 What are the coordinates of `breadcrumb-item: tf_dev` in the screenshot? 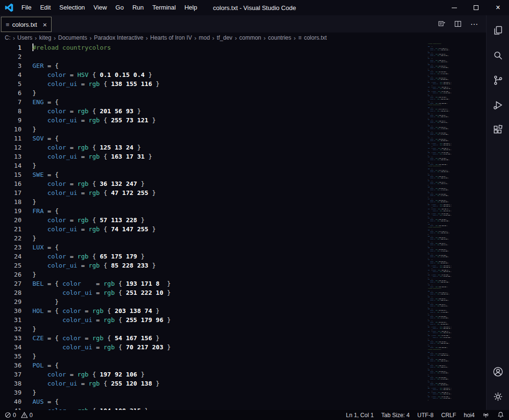 It's located at (224, 38).